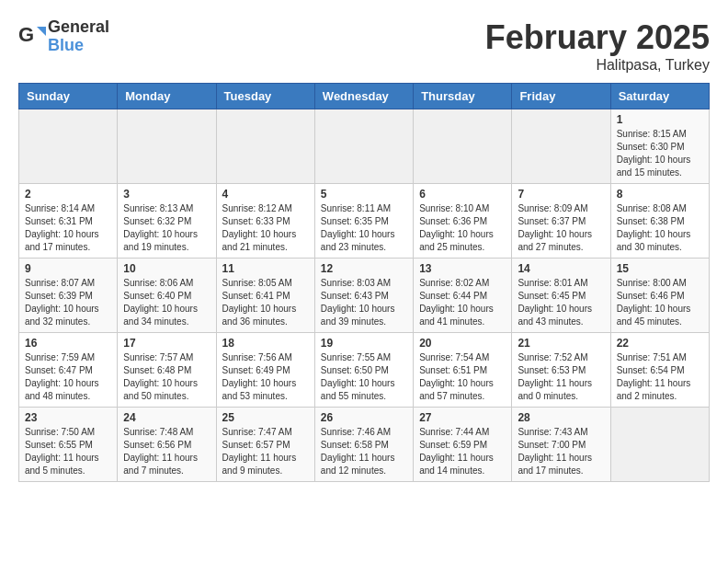 The width and height of the screenshot is (728, 563). What do you see at coordinates (166, 418) in the screenshot?
I see `day-number: 24` at bounding box center [166, 418].